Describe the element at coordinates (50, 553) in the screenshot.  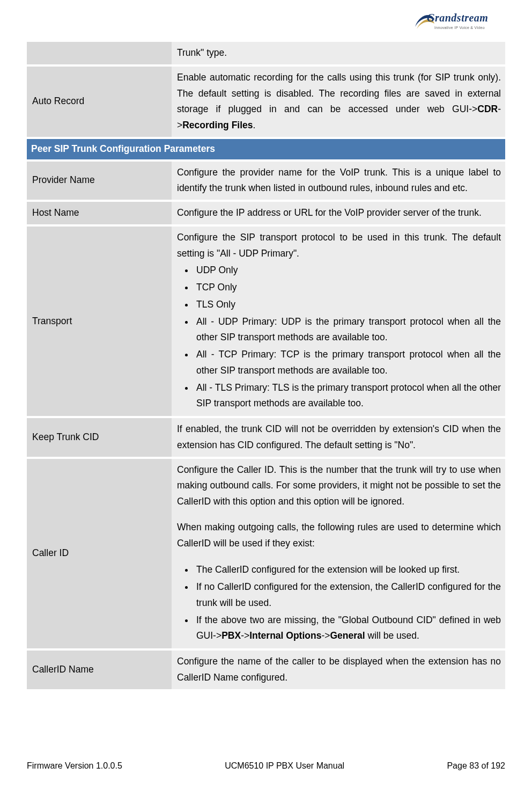
I see `caller-id-label: Caller ID` at that location.